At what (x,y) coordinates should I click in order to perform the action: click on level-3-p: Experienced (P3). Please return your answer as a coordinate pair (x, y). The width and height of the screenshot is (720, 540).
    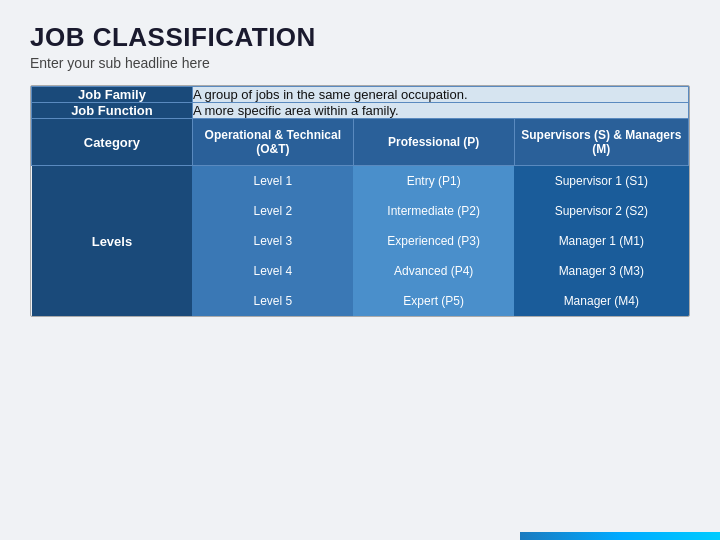
    Looking at the image, I should click on (434, 241).